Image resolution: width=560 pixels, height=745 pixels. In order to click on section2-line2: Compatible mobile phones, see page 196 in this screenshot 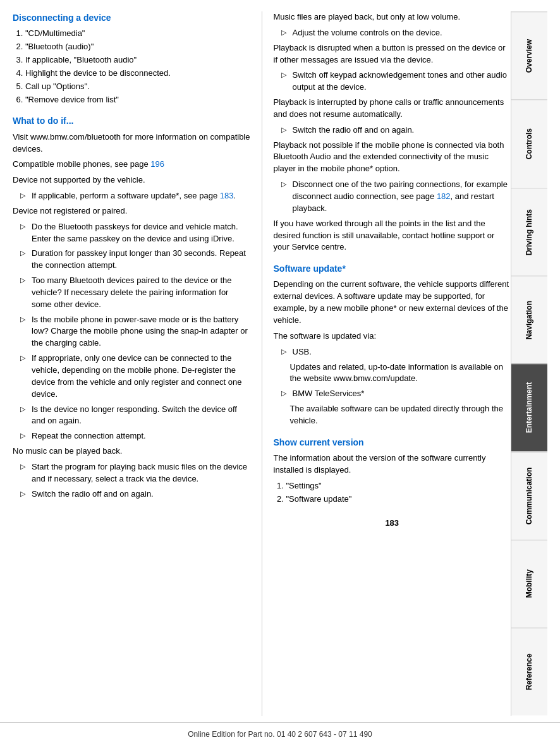, I will do `click(131, 164)`.